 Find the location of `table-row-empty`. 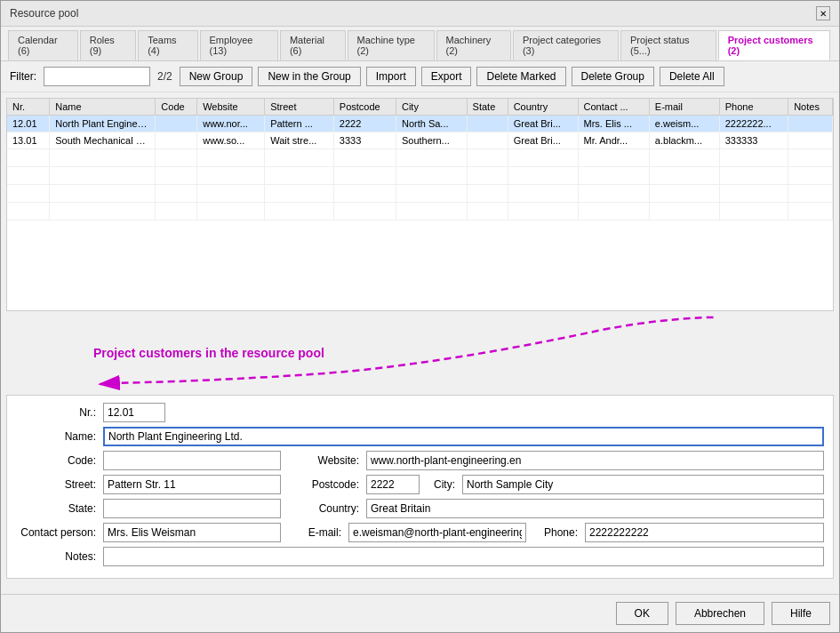

table-row-empty is located at coordinates (420, 194).